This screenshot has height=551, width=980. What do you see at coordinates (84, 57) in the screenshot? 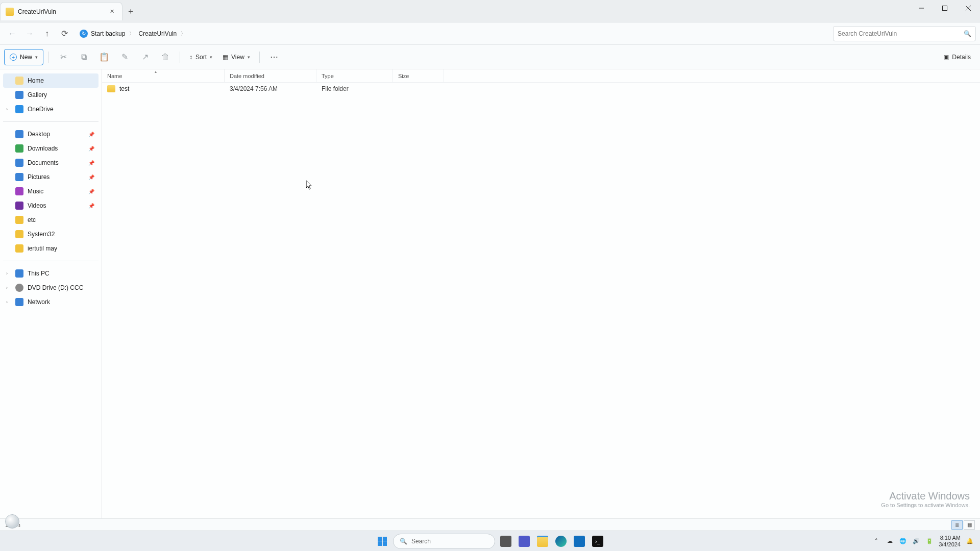
I see `copy-button: ⧉` at bounding box center [84, 57].